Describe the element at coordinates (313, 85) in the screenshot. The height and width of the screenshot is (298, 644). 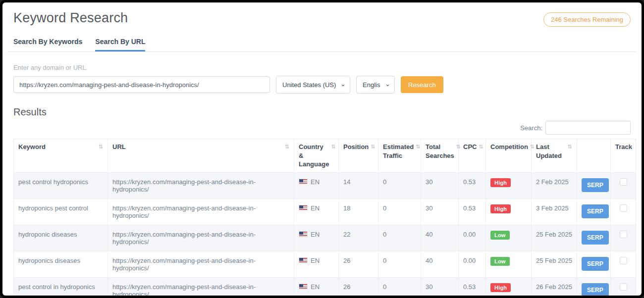
I see `country-select: United States (US)` at that location.